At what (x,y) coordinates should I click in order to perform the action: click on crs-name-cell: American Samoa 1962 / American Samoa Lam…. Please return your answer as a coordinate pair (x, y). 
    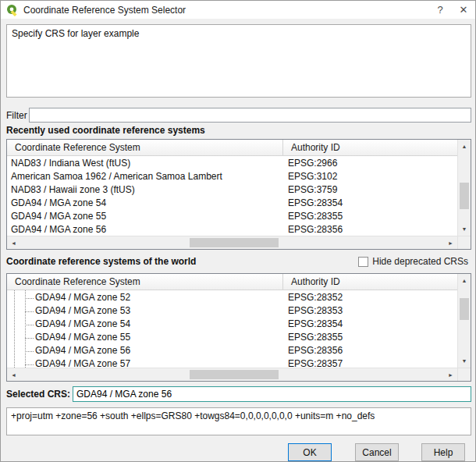
    Looking at the image, I should click on (145, 176).